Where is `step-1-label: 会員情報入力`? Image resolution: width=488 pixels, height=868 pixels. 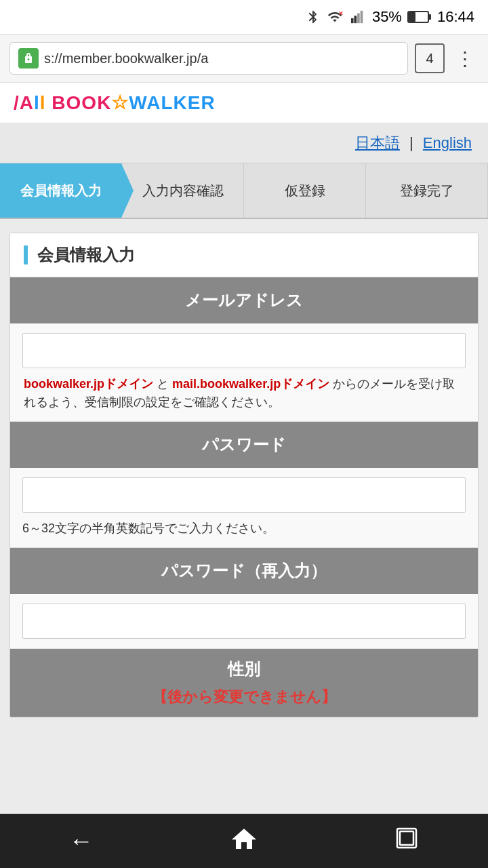 step-1-label: 会員情報入力 is located at coordinates (61, 191).